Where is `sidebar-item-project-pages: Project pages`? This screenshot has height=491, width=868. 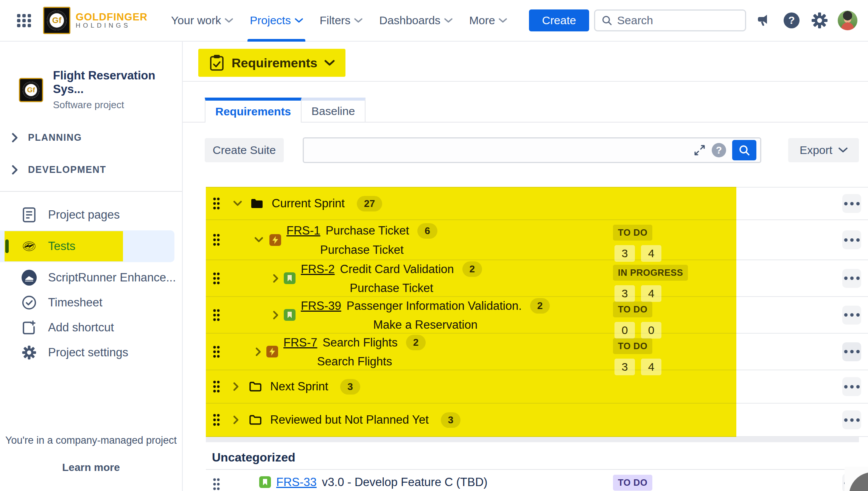
sidebar-item-project-pages: Project pages is located at coordinates (91, 215).